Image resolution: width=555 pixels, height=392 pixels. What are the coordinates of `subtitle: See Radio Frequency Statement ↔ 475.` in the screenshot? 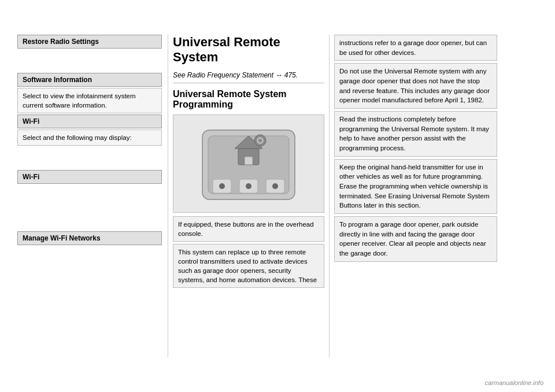 It's located at (249, 77).